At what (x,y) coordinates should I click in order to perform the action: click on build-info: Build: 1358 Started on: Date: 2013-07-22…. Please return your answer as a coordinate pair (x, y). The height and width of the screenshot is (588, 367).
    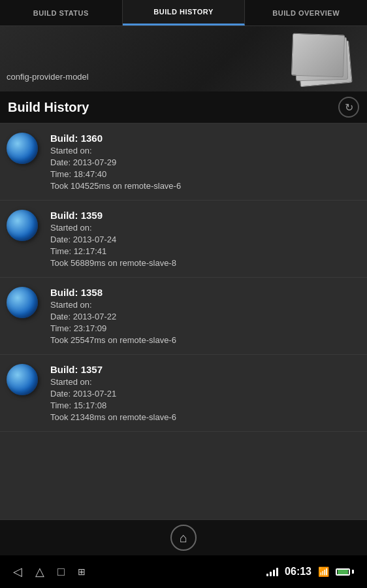
    Looking at the image, I should click on (205, 316).